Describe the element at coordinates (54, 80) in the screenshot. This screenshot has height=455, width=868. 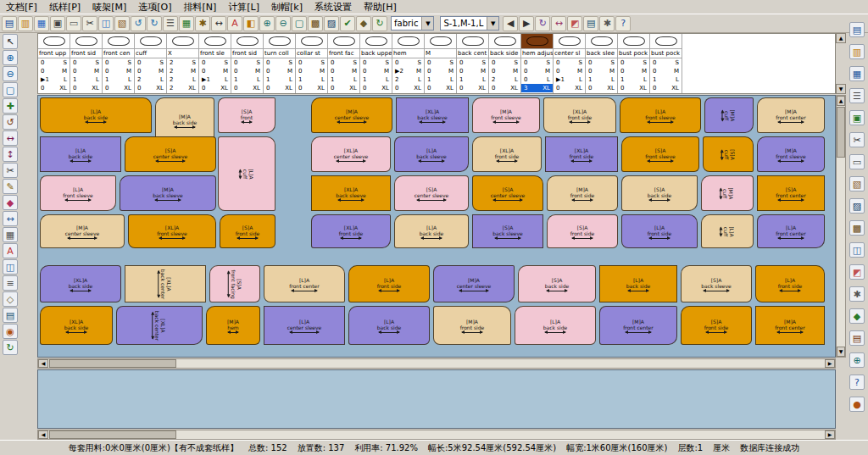
I see `size-count-cell: ▶1L` at that location.